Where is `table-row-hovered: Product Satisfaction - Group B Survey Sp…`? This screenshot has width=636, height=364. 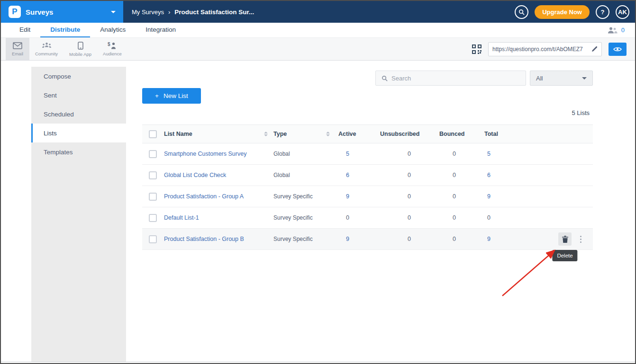
table-row-hovered: Product Satisfaction - Group B Survey Sp… is located at coordinates (368, 240).